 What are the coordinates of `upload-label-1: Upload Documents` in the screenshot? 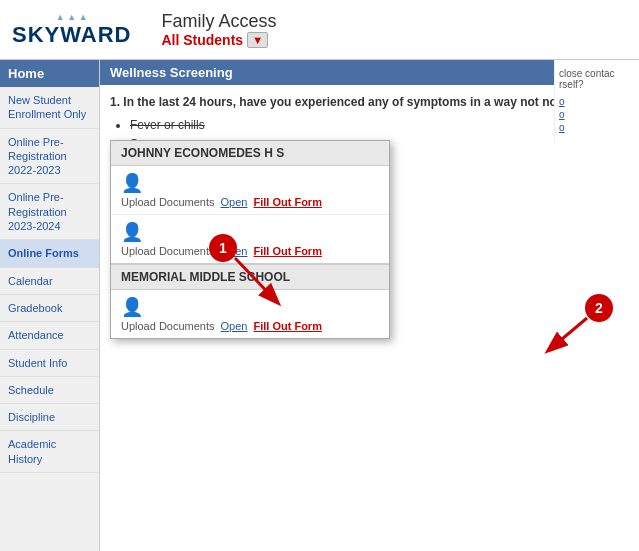 It's located at (168, 202).